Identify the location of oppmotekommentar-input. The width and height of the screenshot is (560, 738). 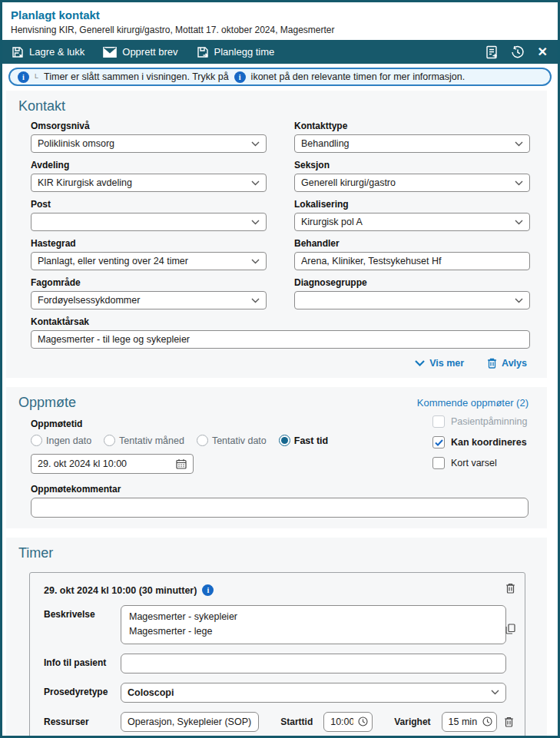
(280, 508).